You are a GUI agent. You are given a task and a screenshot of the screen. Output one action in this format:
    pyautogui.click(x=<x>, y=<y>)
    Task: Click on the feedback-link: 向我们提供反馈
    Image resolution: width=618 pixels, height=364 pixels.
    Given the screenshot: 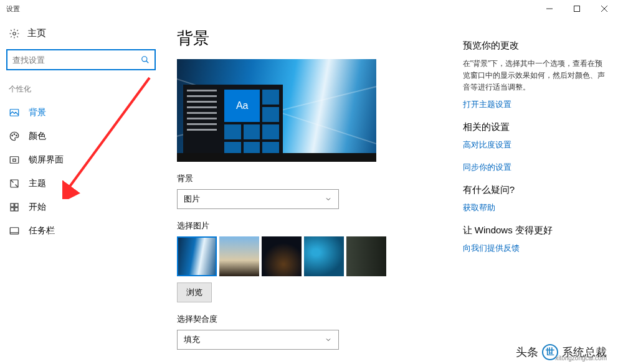 What is the action you would take?
    pyautogui.click(x=535, y=248)
    